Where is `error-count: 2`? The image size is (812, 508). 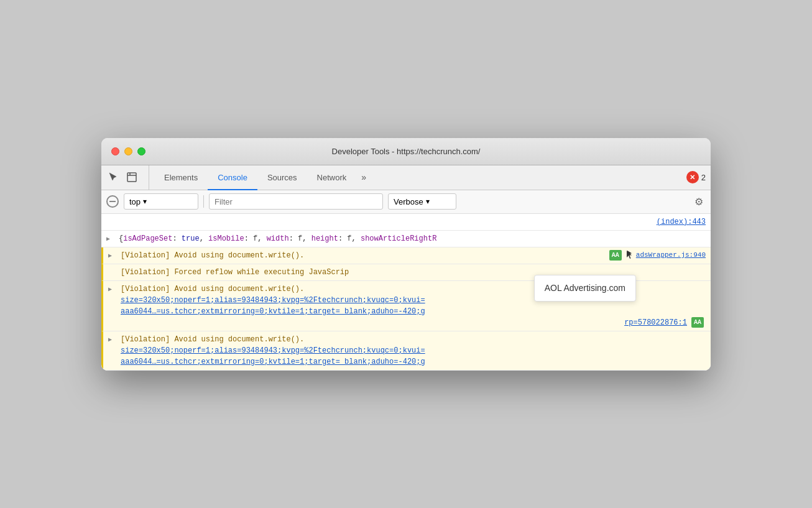 error-count: 2 is located at coordinates (704, 178).